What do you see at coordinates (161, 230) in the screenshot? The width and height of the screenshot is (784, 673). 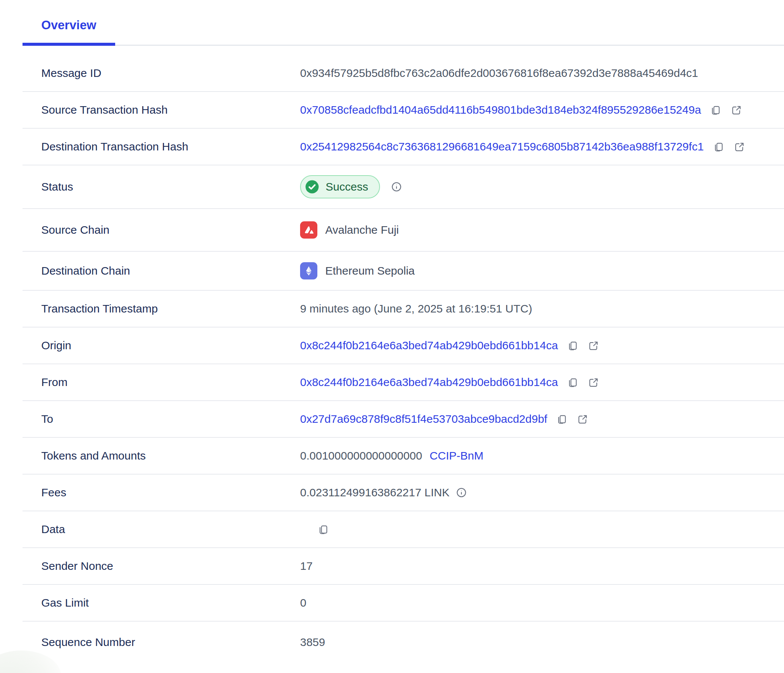 I see `source-chain-label: Source Chain` at bounding box center [161, 230].